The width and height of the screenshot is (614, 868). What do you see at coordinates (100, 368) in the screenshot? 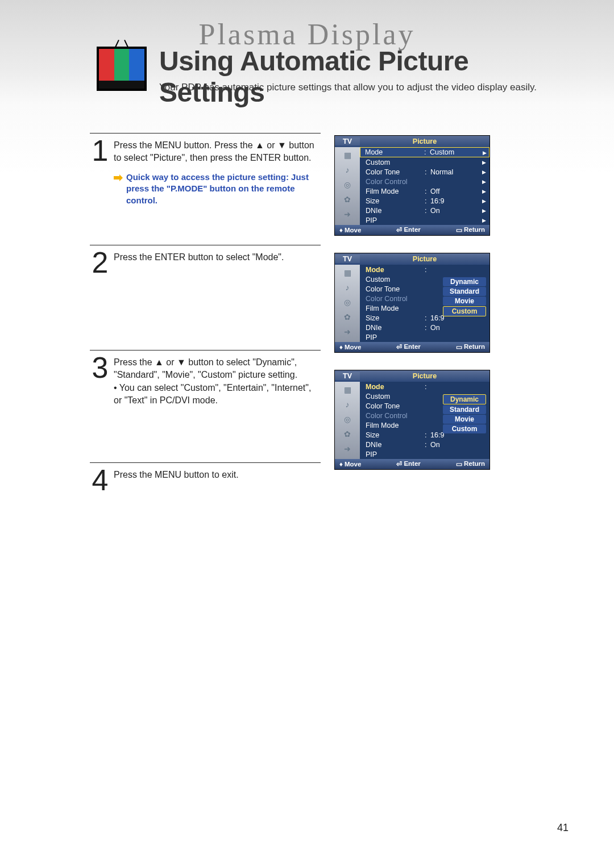
I see `step-number: 3` at bounding box center [100, 368].